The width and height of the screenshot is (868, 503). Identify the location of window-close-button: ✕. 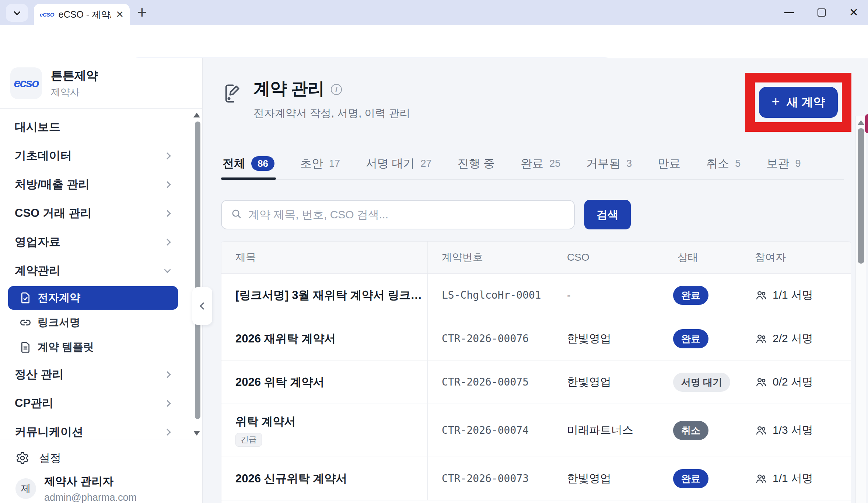
(854, 13).